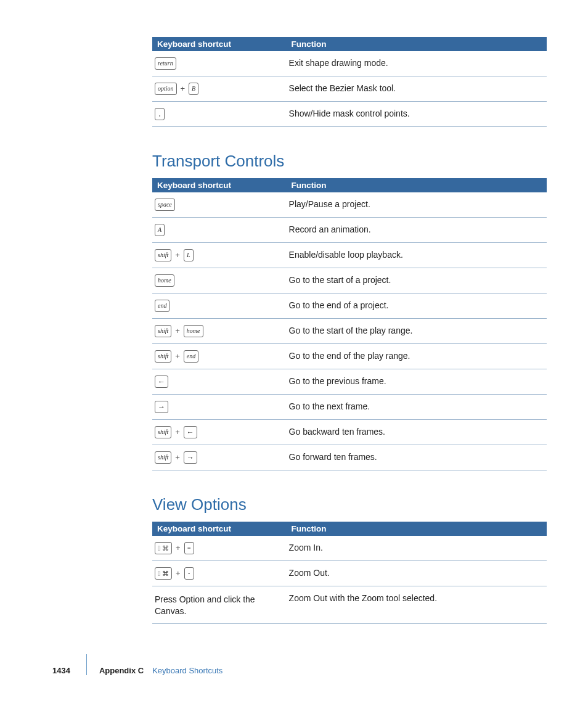 The image size is (588, 706). What do you see at coordinates (219, 281) in the screenshot?
I see `shortcut-cell: home` at bounding box center [219, 281].